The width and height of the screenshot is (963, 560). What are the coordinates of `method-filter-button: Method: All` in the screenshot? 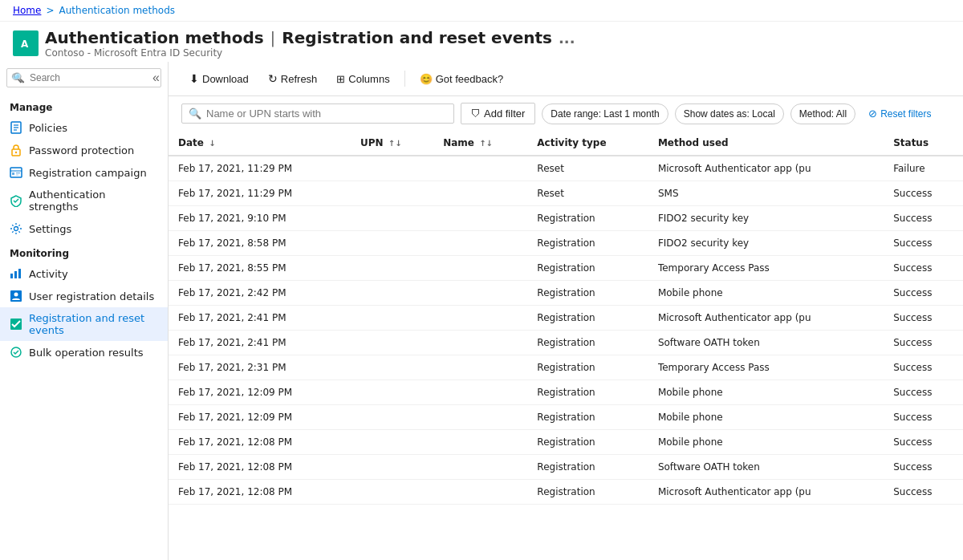 It's located at (823, 114).